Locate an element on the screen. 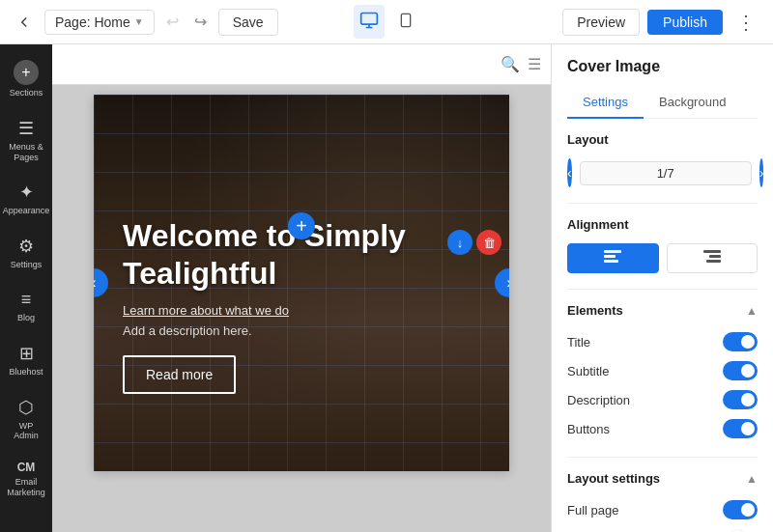  blog-icon: ≡ is located at coordinates (27, 299).